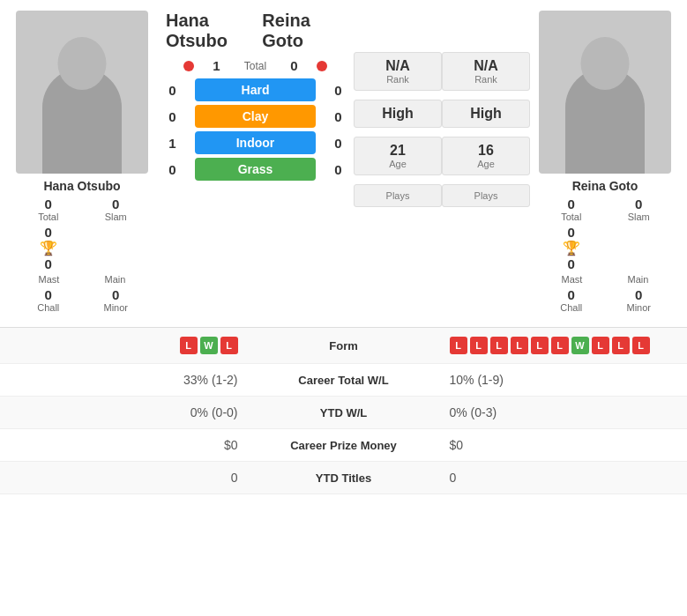  I want to click on left-player-name: Hana Otsubo, so click(81, 186).